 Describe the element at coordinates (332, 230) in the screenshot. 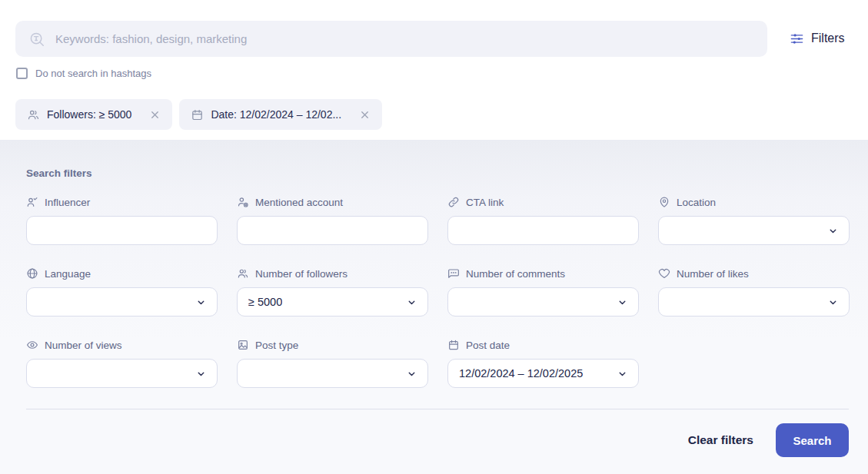

I see `mentioned-account-input` at that location.